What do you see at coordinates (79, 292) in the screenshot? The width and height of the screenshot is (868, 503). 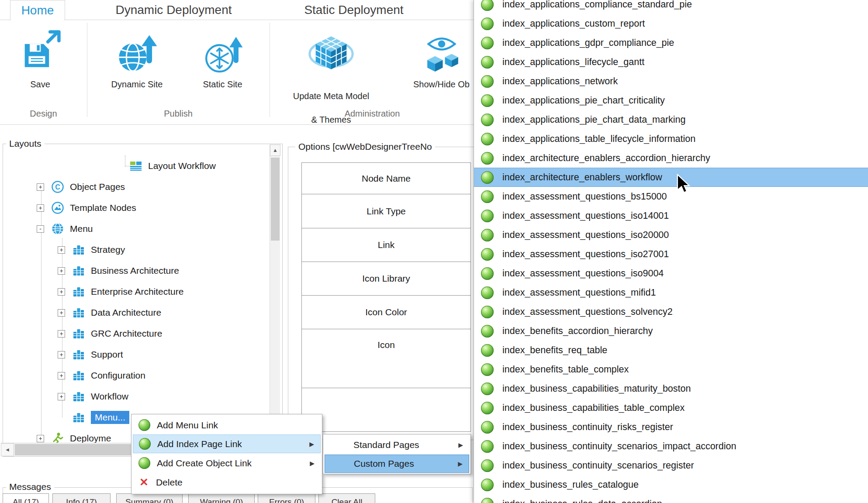 I see `building-icon` at bounding box center [79, 292].